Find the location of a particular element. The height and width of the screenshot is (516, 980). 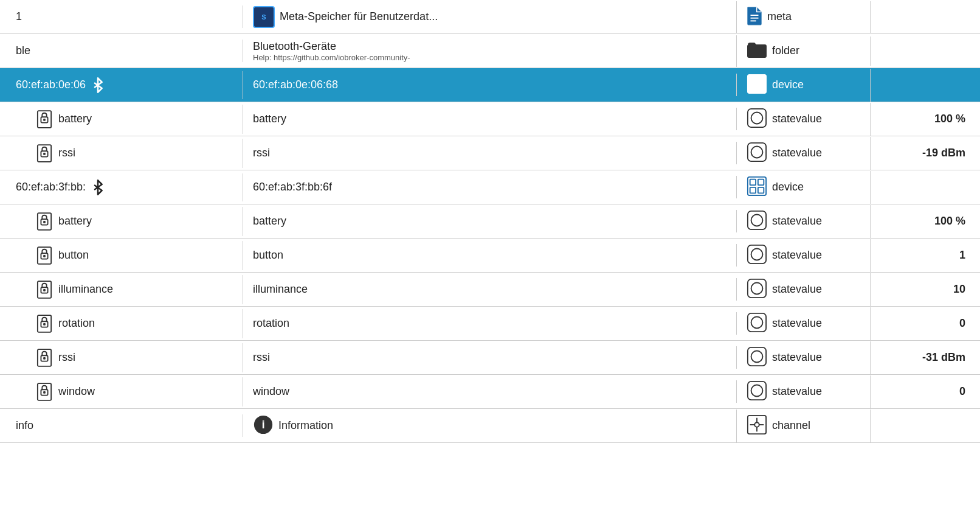

col3-row-ble: folder is located at coordinates (804, 51).